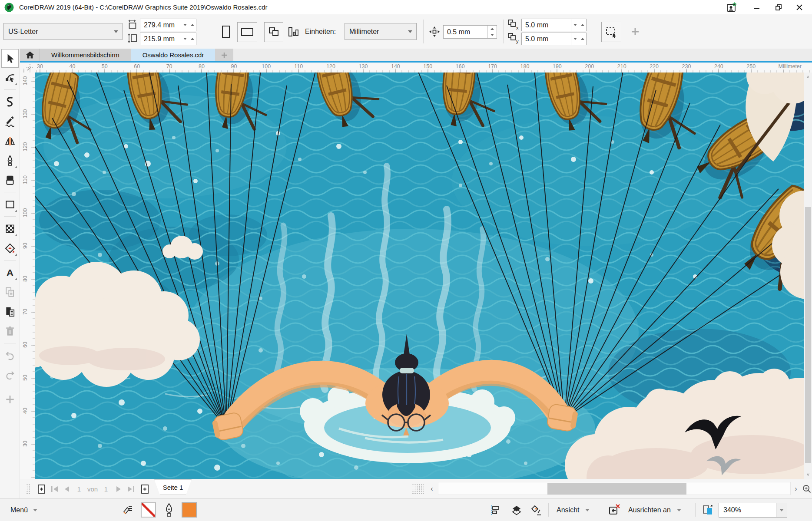 Image resolution: width=812 pixels, height=521 pixels. I want to click on ruler-tick-label: 50, so click(105, 66).